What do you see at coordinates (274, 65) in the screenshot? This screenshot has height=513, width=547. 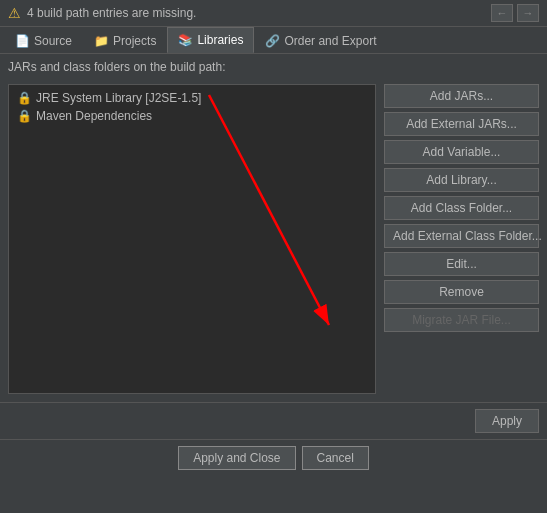 I see `section-label-container: JARs and class folders on the build path…` at bounding box center [274, 65].